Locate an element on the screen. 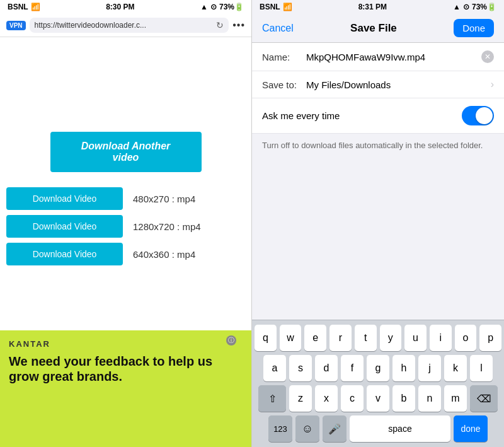 The image size is (504, 447). video-option-row-3: Download Video 640x360 : mp4 is located at coordinates (126, 254).